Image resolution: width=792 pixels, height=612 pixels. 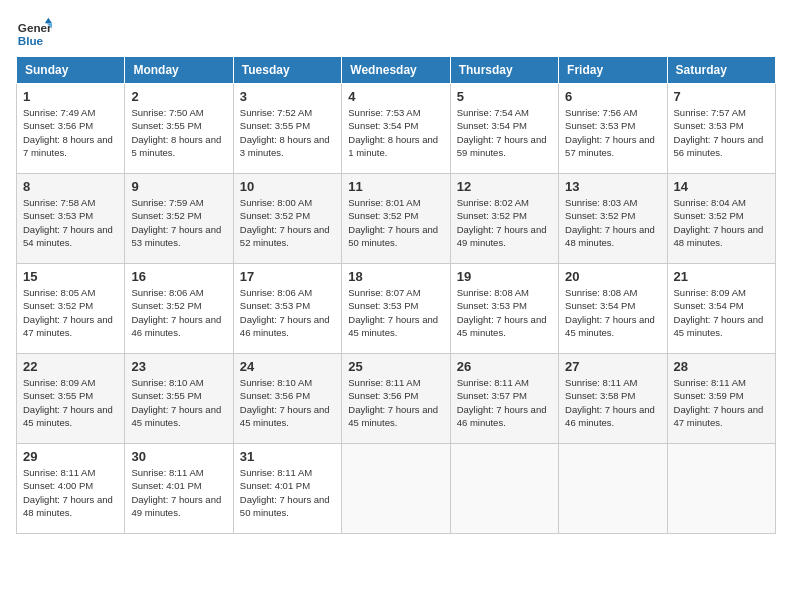 I want to click on day-cell: 18 Sunrise: 8:07 AMSunset: 3:53 PMDaylig…, so click(x=396, y=309).